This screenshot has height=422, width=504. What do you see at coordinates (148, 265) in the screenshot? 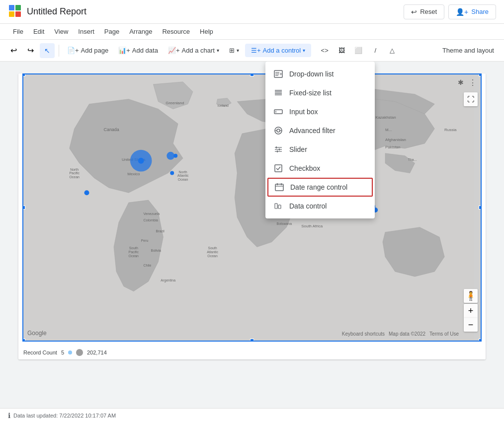
I see `svg-text: Chile` at bounding box center [148, 265].